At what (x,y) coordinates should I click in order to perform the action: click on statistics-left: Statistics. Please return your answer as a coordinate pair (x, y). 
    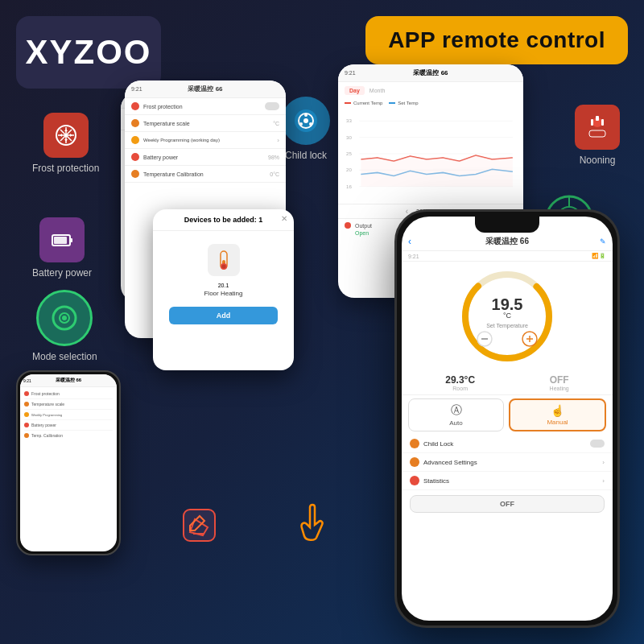
    Looking at the image, I should click on (430, 481).